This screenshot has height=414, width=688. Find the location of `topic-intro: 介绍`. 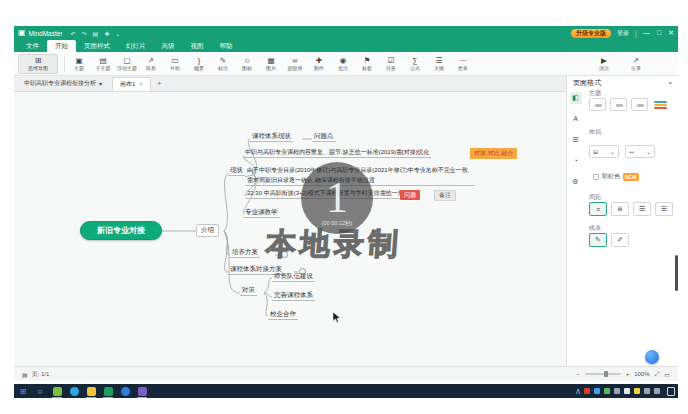

topic-intro: 介绍 is located at coordinates (208, 230).